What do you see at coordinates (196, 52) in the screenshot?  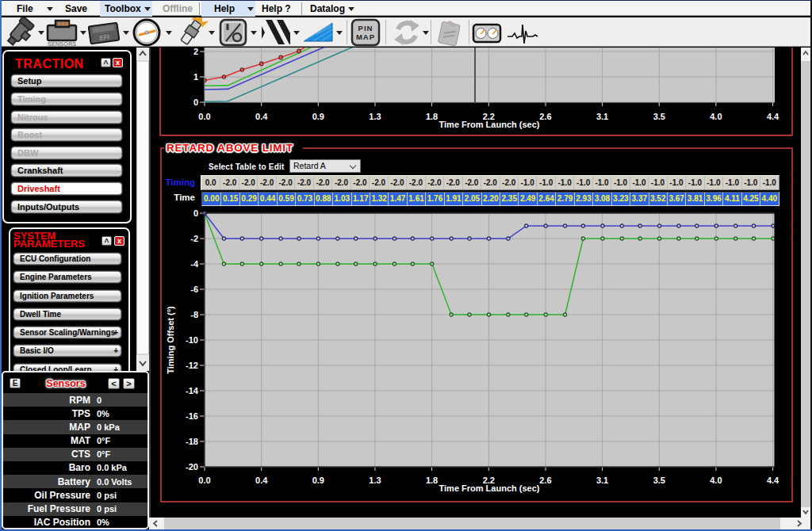 I see `svg-text: 2` at bounding box center [196, 52].